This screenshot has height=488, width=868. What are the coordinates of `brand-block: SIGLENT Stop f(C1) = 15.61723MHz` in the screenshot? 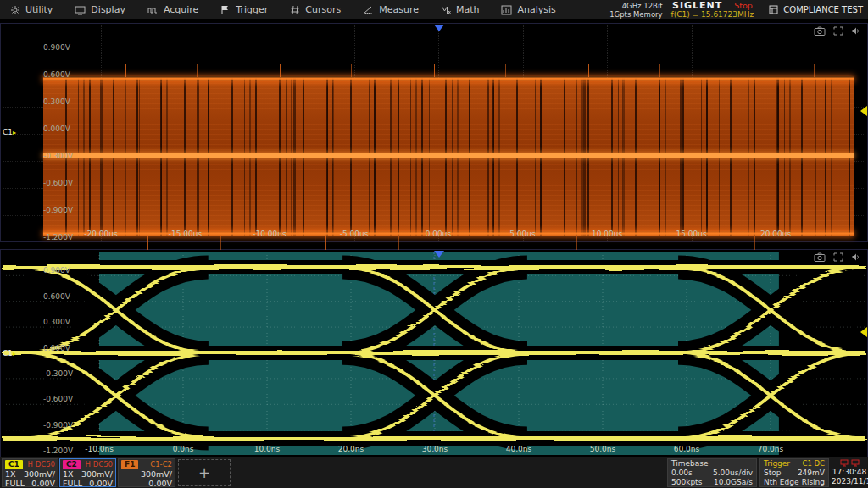 It's located at (713, 10).